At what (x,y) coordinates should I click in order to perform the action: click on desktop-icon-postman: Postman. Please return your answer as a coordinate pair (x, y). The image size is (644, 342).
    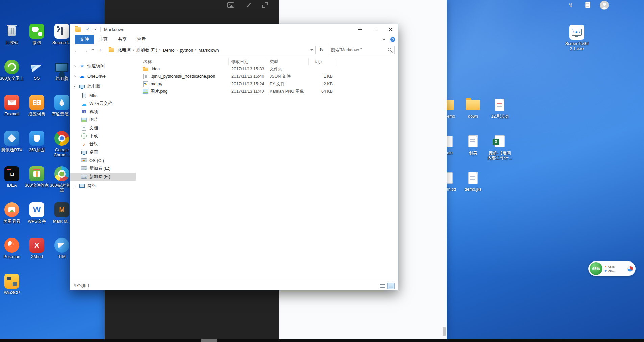
    Looking at the image, I should click on (13, 249).